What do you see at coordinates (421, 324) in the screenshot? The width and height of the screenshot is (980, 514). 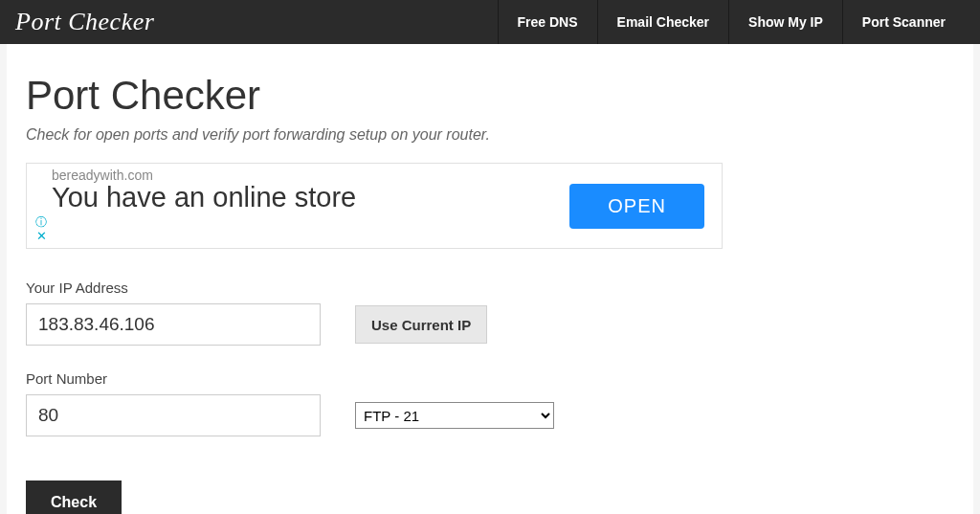 I see `use-current-ip-button: Use Current IP` at bounding box center [421, 324].